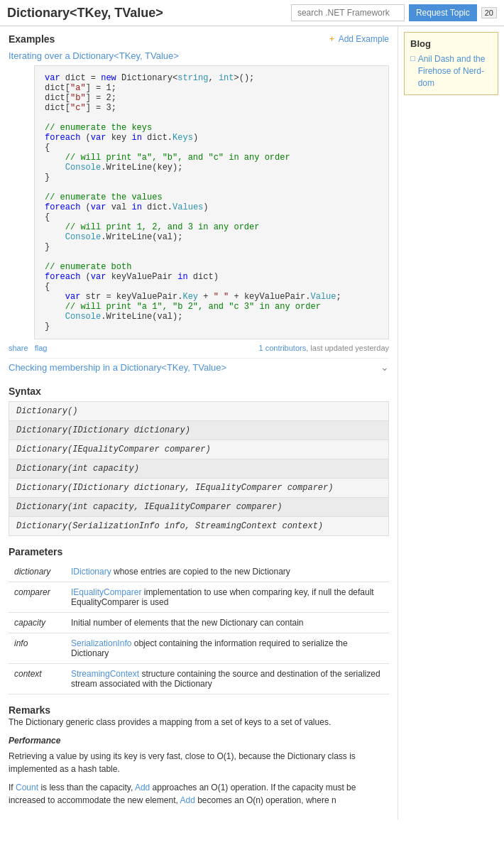 This screenshot has width=504, height=845. I want to click on param-name: capacity, so click(37, 623).